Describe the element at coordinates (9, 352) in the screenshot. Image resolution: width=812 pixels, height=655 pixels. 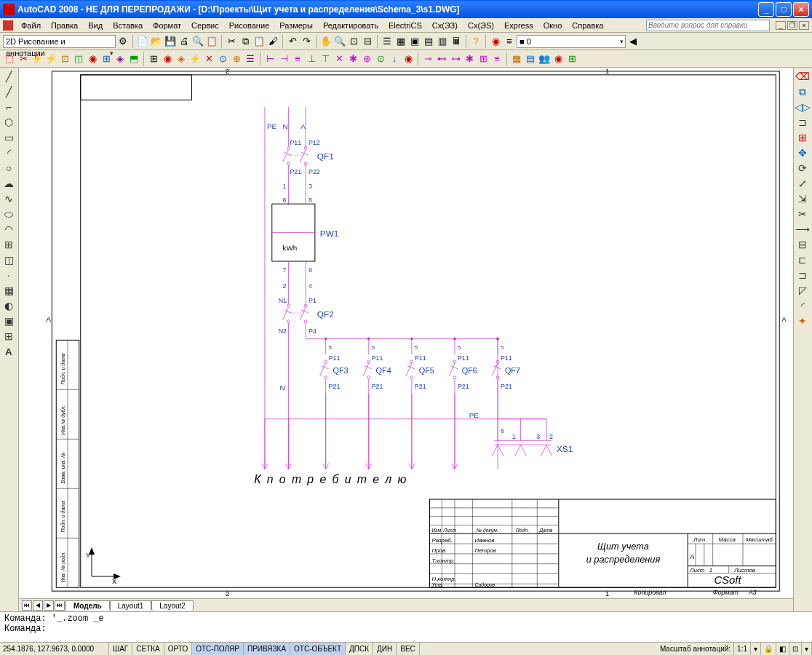
I see `mtext-icon: A` at that location.